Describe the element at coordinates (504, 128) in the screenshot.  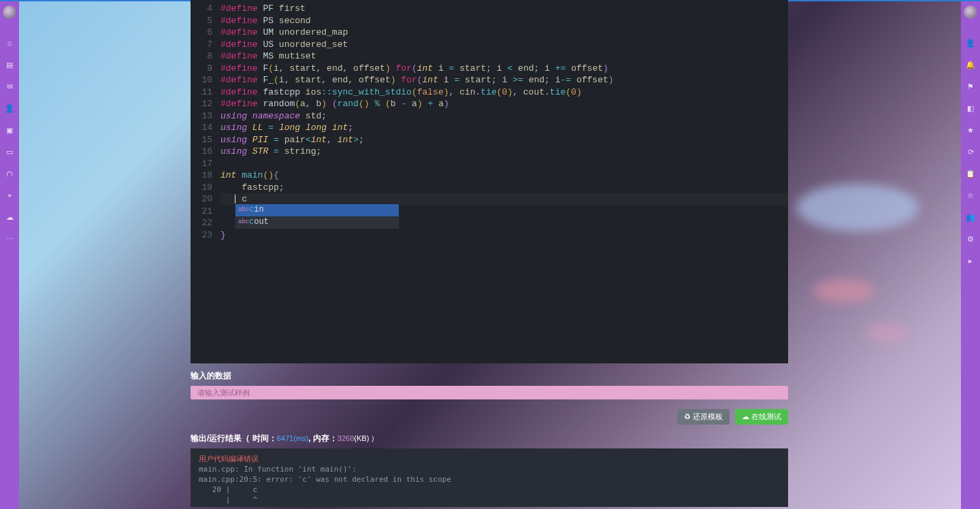
I see `code-line: using LL = long long int;` at that location.